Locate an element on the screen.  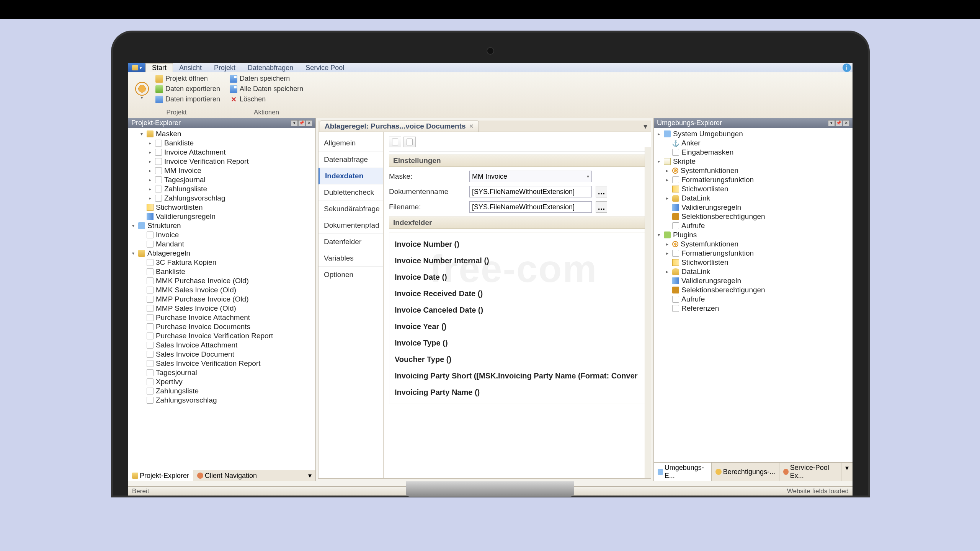
tab-client-navigation: Client Navigation is located at coordinates (227, 476).